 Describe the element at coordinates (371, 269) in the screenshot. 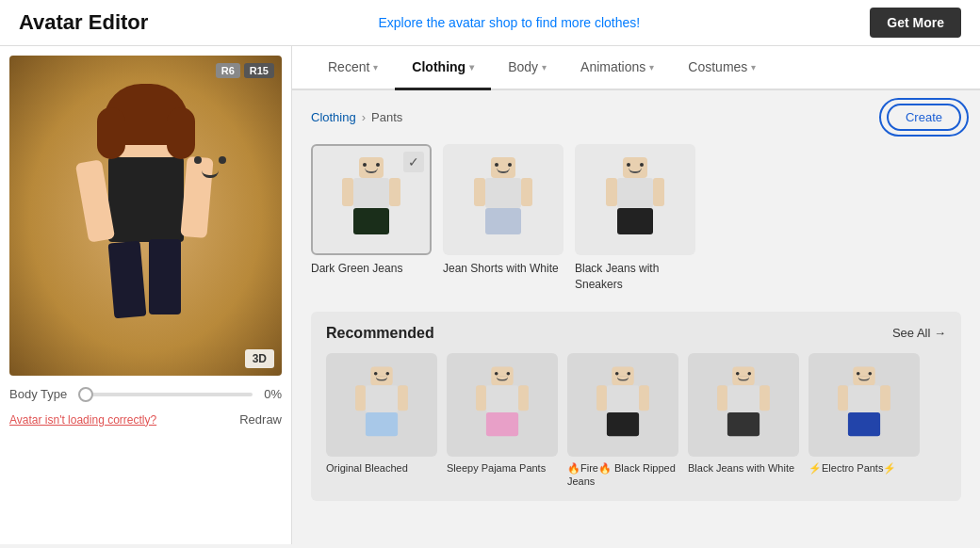

I see `item-label: Dark Green Jeans` at that location.